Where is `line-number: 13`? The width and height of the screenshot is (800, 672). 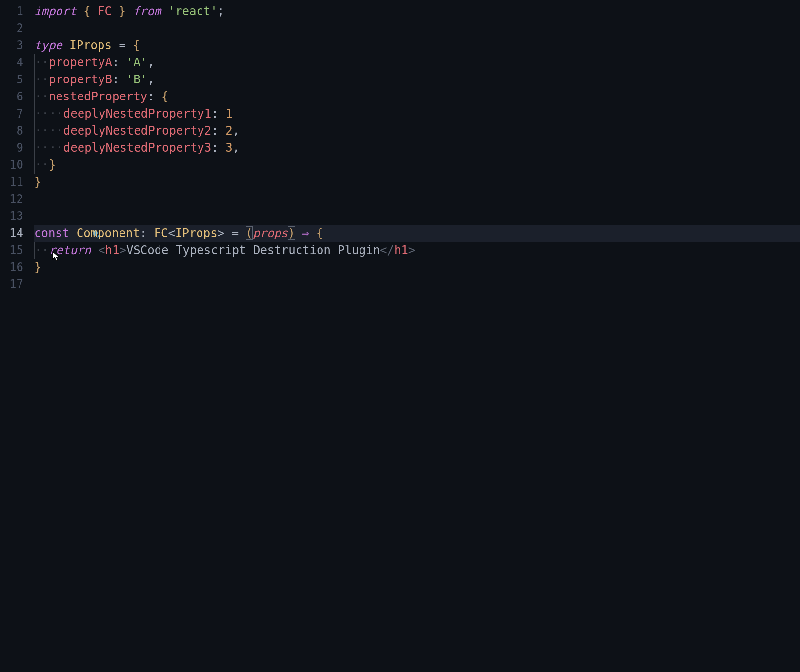
line-number: 13 is located at coordinates (12, 217).